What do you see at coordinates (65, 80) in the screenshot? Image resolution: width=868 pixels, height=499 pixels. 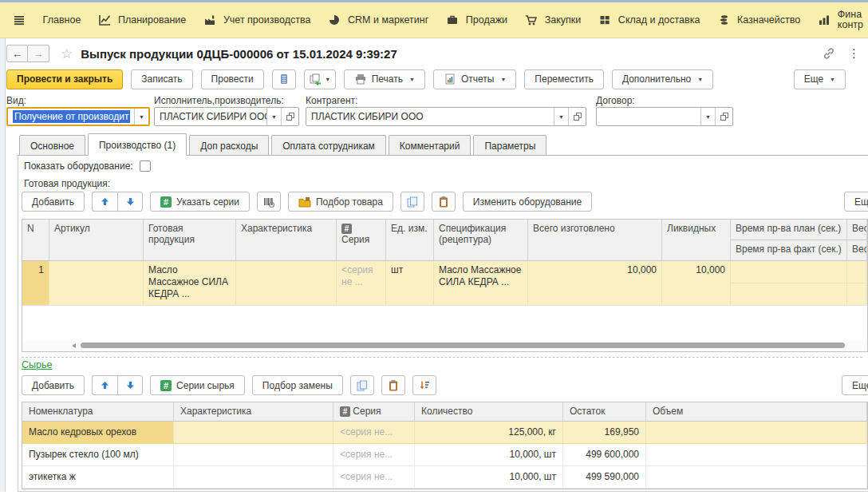 I see `post-and-close-button: Провести и закрыть` at bounding box center [65, 80].